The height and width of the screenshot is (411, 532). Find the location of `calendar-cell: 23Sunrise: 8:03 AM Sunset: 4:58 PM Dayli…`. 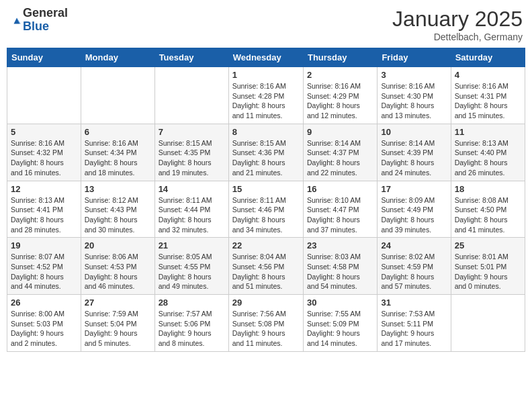

calendar-cell: 23Sunrise: 8:03 AM Sunset: 4:58 PM Dayli… is located at coordinates (340, 266).